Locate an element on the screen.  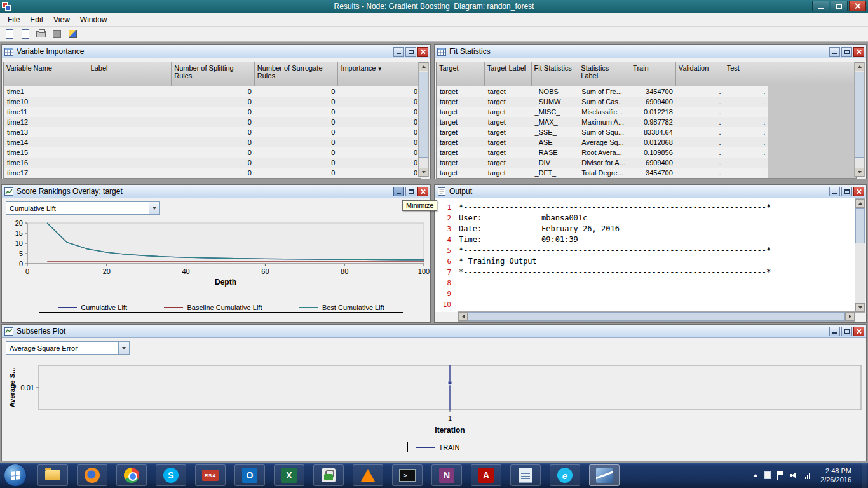
taskbar-journal is located at coordinates (526, 475).